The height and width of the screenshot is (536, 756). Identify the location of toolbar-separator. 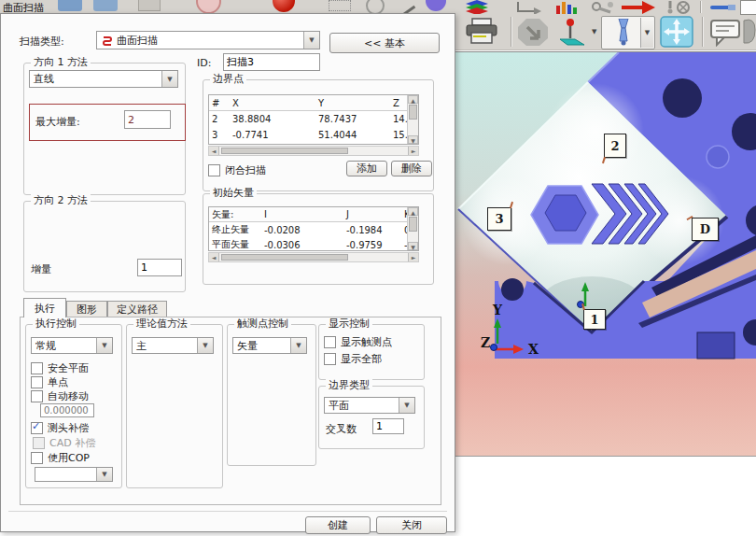
(701, 7).